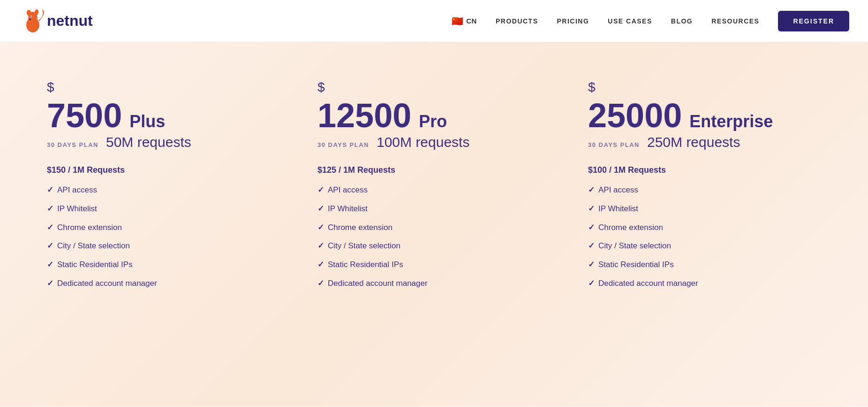 The height and width of the screenshot is (407, 868). What do you see at coordinates (147, 122) in the screenshot?
I see `plan-name: Plus` at bounding box center [147, 122].